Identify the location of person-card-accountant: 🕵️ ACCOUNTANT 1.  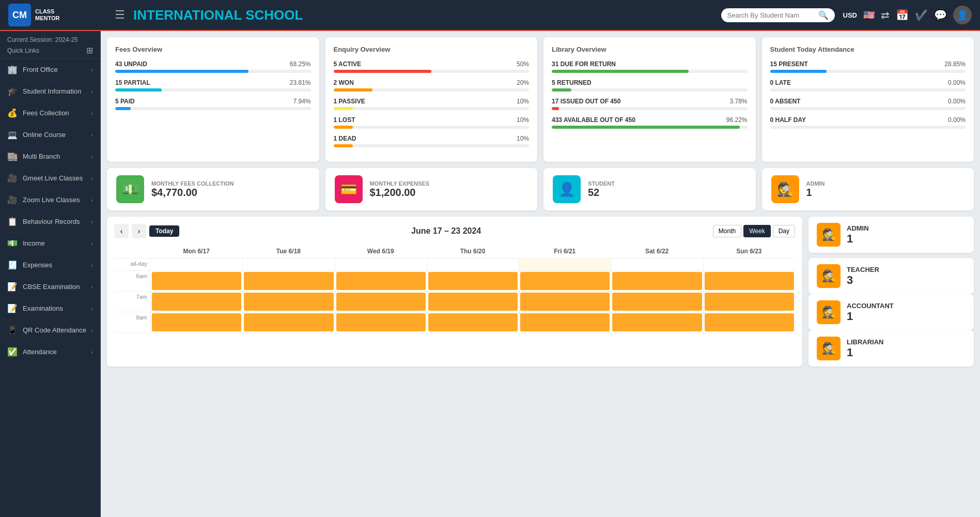
(891, 312).